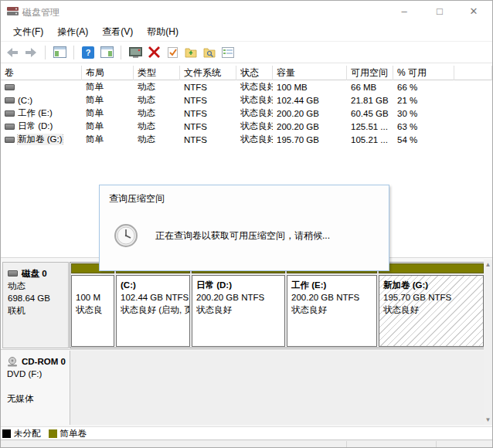 The width and height of the screenshot is (493, 448). Describe the element at coordinates (209, 53) in the screenshot. I see `explore-icon` at that location.